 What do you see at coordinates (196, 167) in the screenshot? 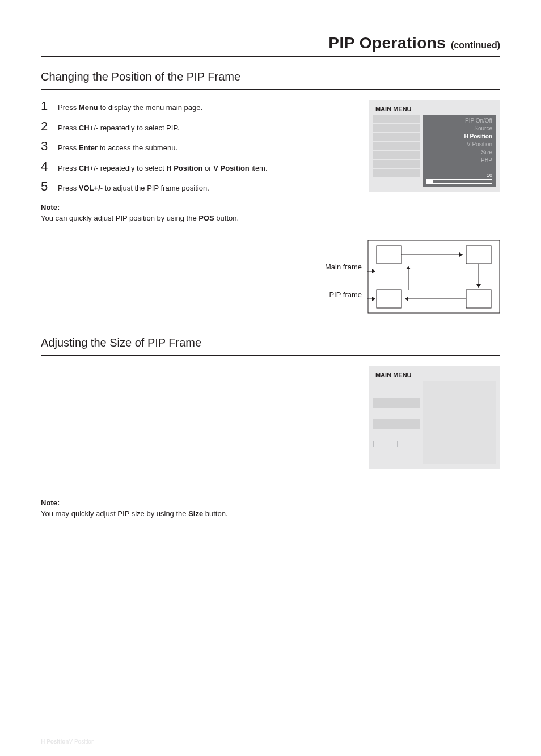
I see `step-4: 4 Press CH+/- repeatedly to select H Pos…` at bounding box center [196, 167].